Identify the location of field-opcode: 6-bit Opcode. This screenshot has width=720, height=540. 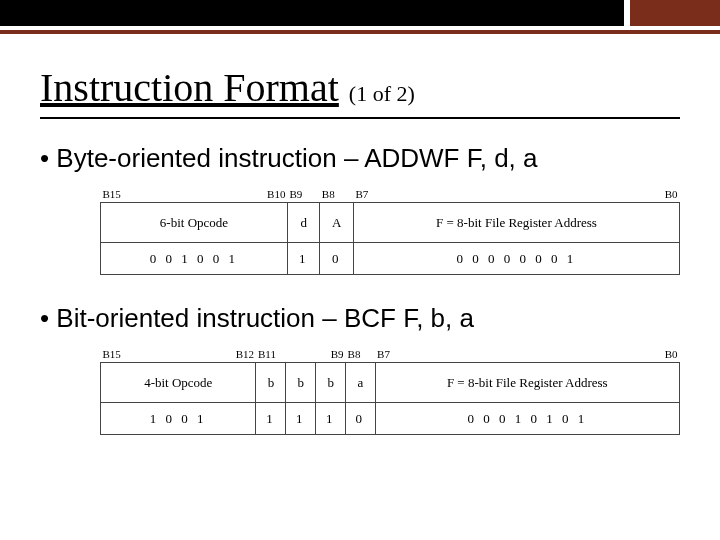
(194, 223).